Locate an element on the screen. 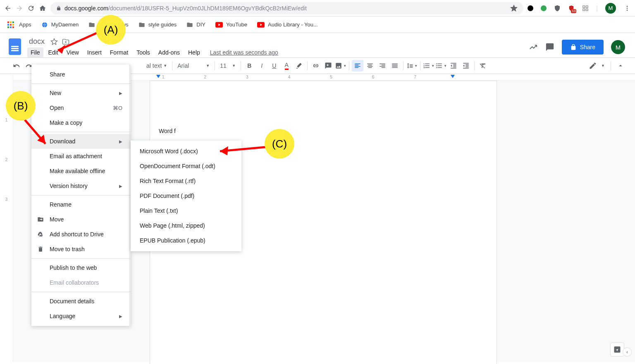  reload-icon is located at coordinates (31, 8).